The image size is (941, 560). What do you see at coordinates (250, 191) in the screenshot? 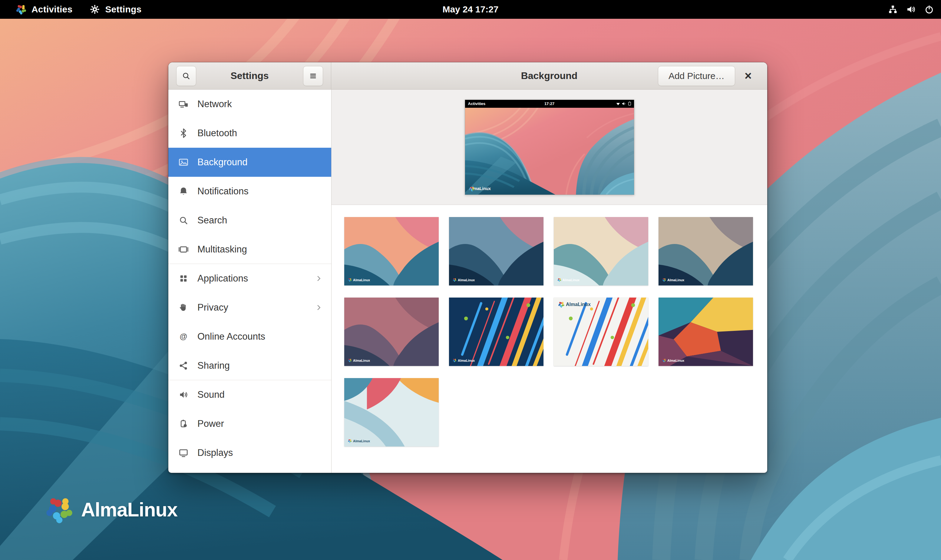
I see `sidebar-item-notifications: Notifications` at bounding box center [250, 191].